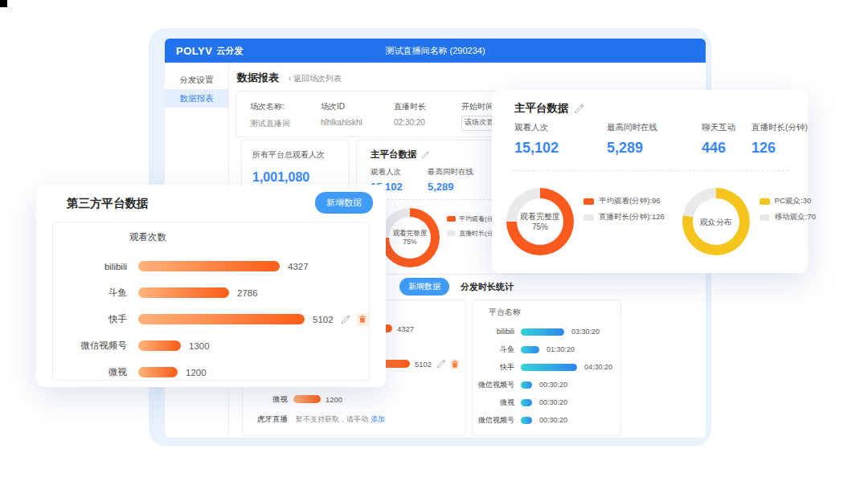 Image resolution: width=868 pixels, height=481 pixels. What do you see at coordinates (716, 222) in the screenshot?
I see `audience-distribution-donut-chart: 观众分布` at bounding box center [716, 222].